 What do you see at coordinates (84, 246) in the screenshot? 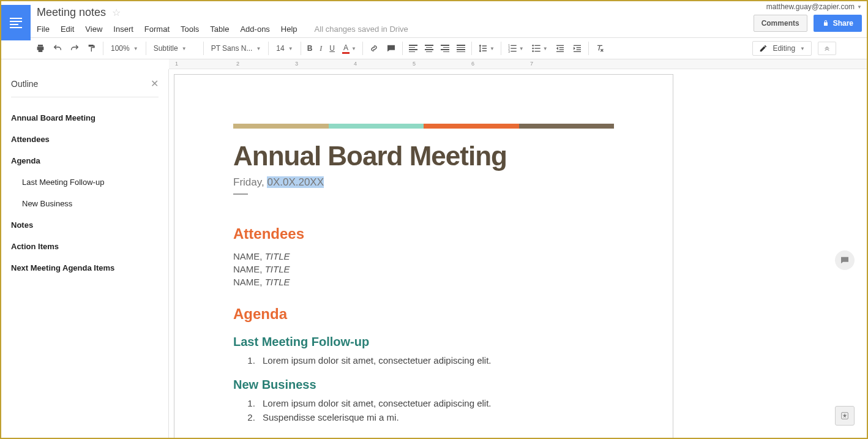
I see `outline-item: Action Items` at bounding box center [84, 246].